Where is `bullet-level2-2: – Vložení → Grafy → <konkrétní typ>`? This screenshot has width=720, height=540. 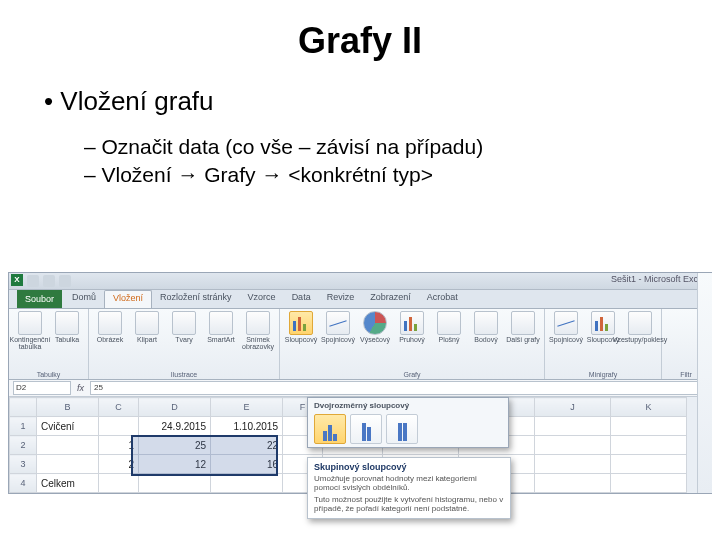 bullet-level2-2: – Vložení → Grafy → <konkrétní typ> is located at coordinates (402, 175).